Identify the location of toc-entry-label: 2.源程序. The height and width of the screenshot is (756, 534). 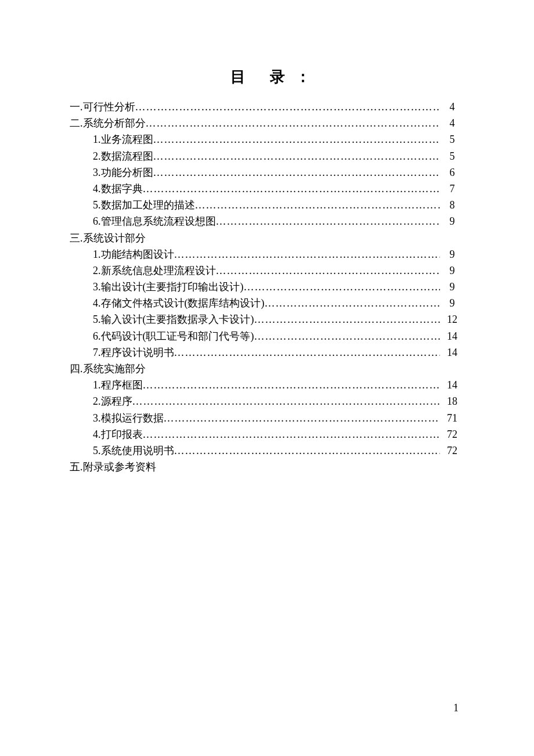
(101, 402).